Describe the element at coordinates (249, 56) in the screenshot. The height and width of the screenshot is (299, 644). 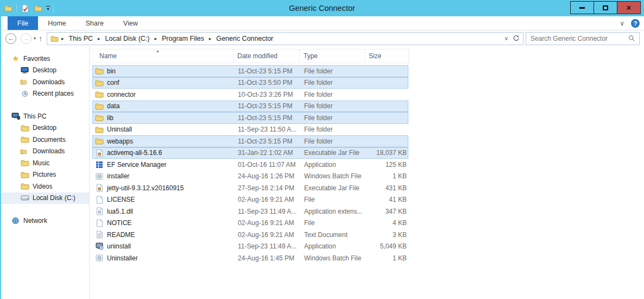
I see `column-header-row: ▲ Name Date modified Type Size` at that location.